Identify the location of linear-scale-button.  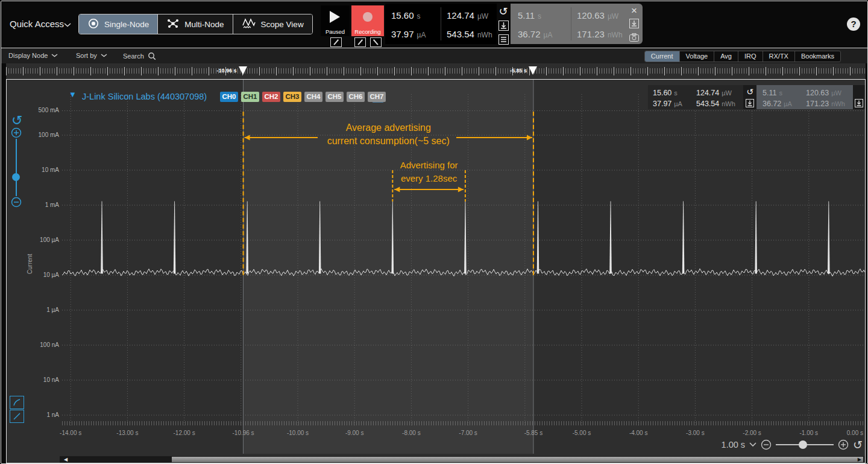
(17, 416).